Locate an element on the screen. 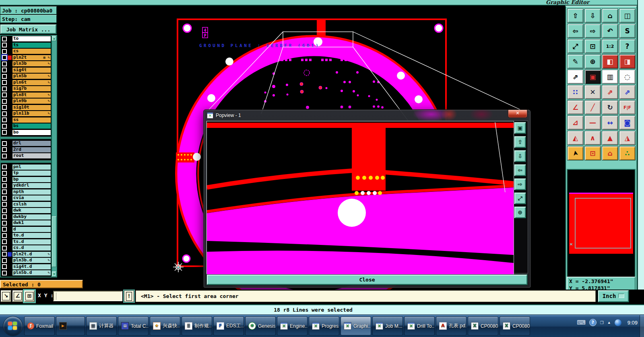 The image size is (644, 337). pan-up-button: ⇧ is located at coordinates (576, 16).